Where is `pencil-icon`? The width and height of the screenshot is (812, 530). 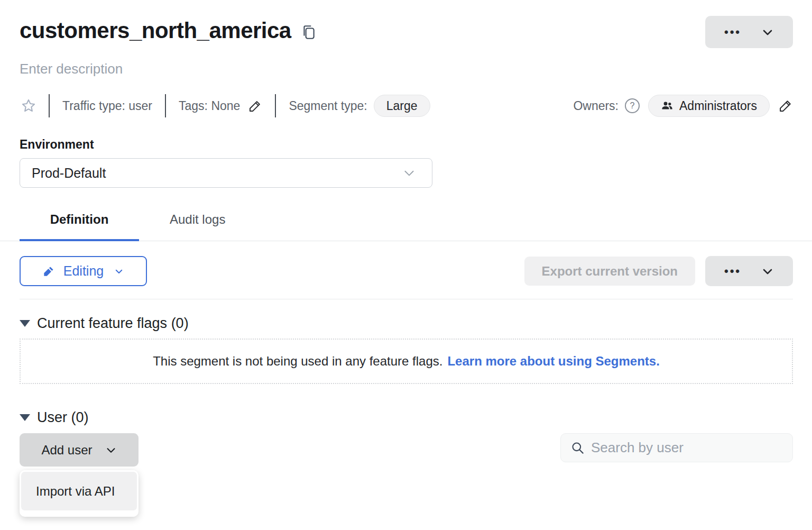 pencil-icon is located at coordinates (49, 271).